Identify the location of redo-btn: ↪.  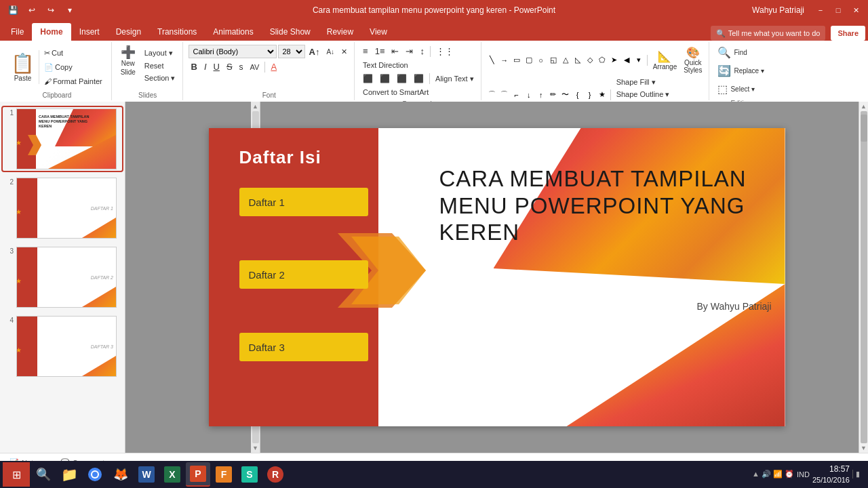
(51, 10).